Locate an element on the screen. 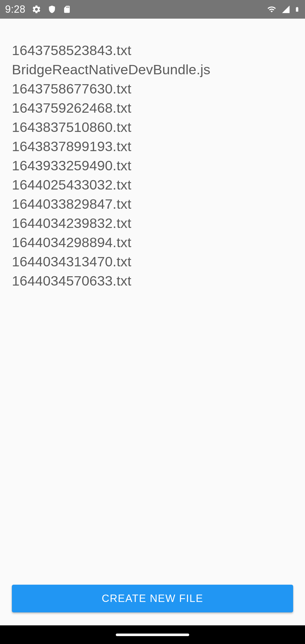  file-item: 1644034313470.txt is located at coordinates (152, 262).